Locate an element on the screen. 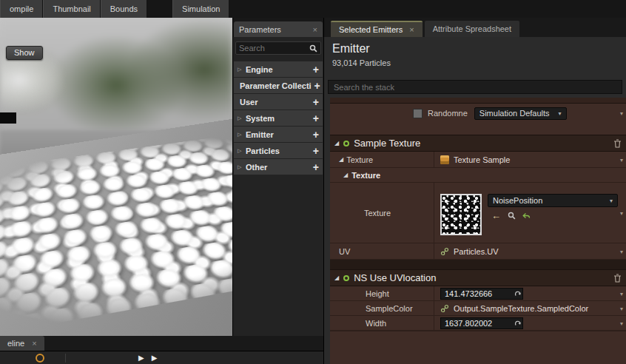  chevron-down-icon: ▾ is located at coordinates (560, 114).